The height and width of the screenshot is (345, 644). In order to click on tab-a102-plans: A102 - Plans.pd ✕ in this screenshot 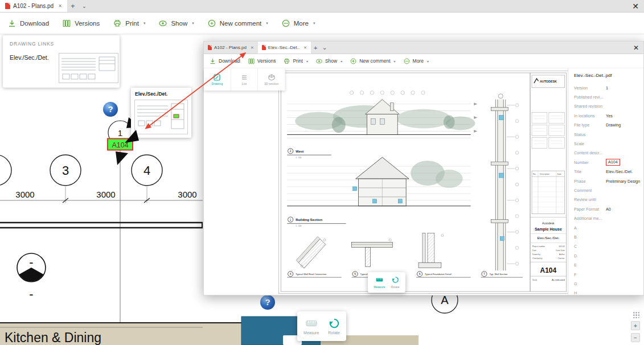, I will do `click(34, 6)`.